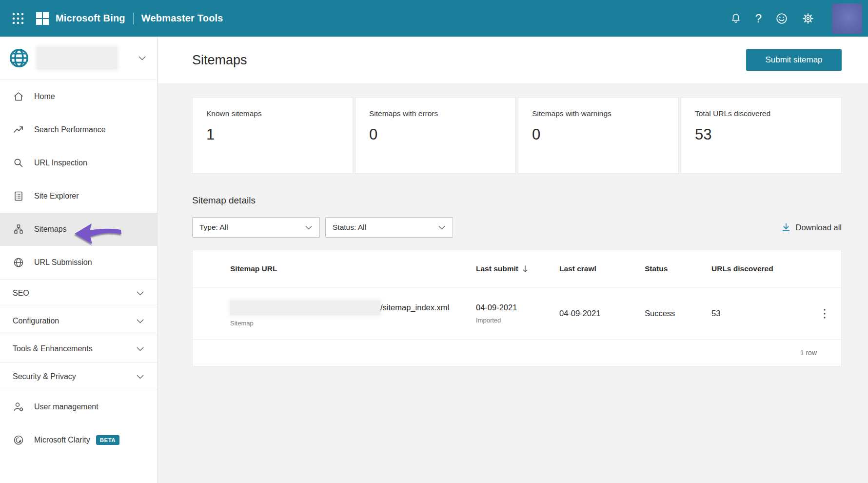  I want to click on table-footer: 1 row, so click(517, 353).